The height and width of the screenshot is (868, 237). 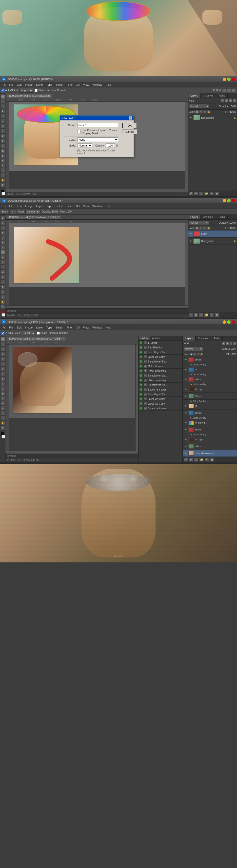 I want to click on tool-hand-2: ✋, so click(x=3, y=302).